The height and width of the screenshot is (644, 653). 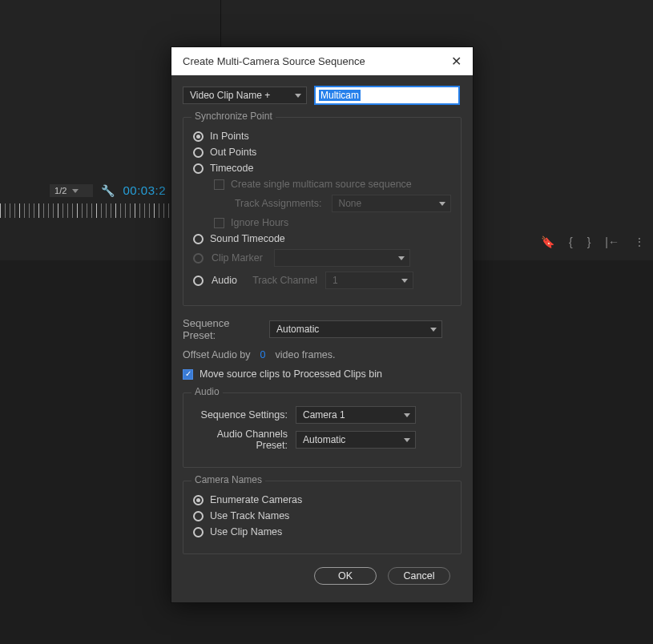 What do you see at coordinates (233, 152) in the screenshot?
I see `sync-out-points-label: Out Points` at bounding box center [233, 152].